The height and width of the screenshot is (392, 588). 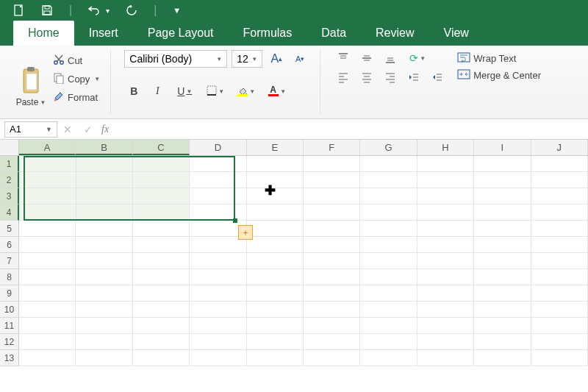 What do you see at coordinates (94, 10) in the screenshot?
I see `undo-icon` at bounding box center [94, 10].